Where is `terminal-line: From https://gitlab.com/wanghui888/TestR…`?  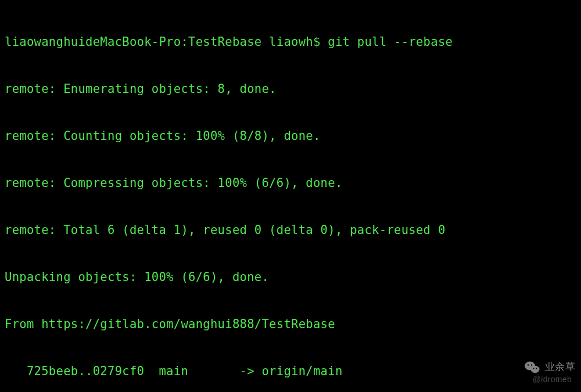 terminal-line: From https://gitlab.com/wanghui888/TestR… is located at coordinates (290, 324).